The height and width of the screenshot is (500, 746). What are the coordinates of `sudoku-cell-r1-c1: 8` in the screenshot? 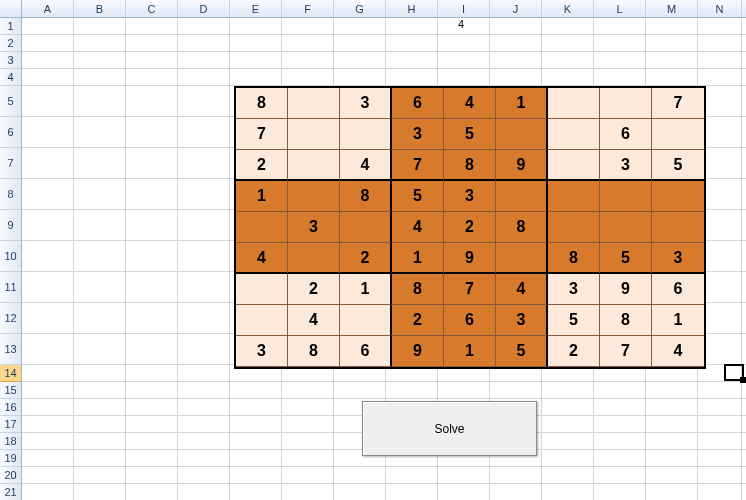 It's located at (262, 104).